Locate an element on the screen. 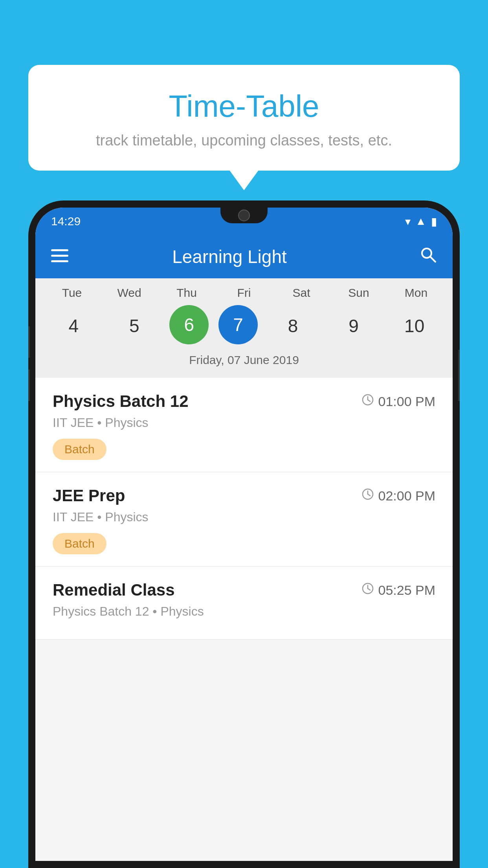 This screenshot has height=868, width=488. schedule-item-title-3: Remedial Class is located at coordinates (114, 590).